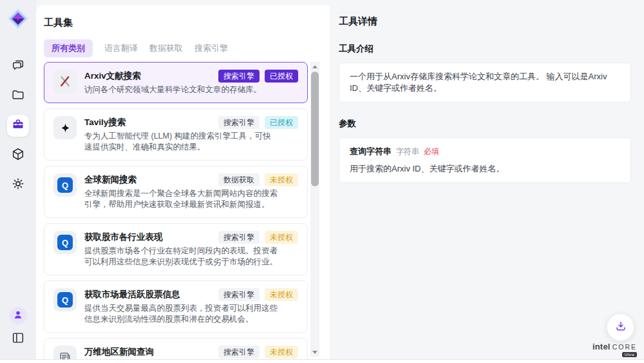 This screenshot has height=363, width=644. I want to click on bottom-window-edge, so click(322, 361).